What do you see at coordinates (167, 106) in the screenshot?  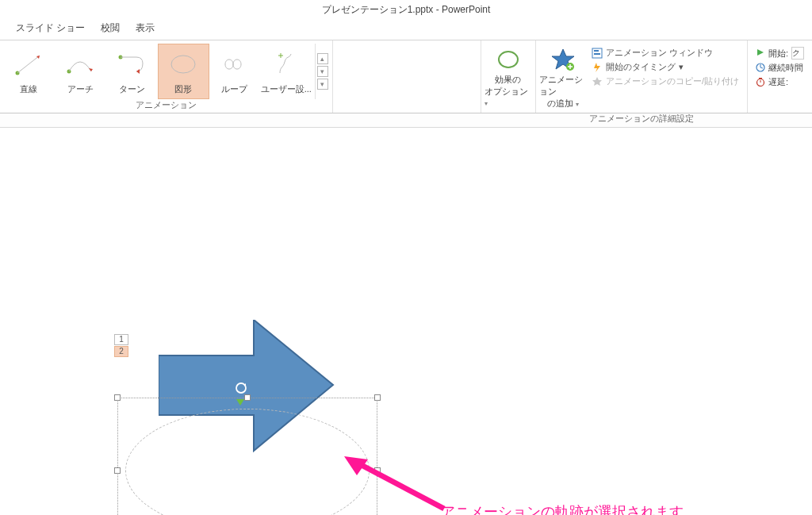 I see `group-label-animation: アニメーション` at bounding box center [167, 106].